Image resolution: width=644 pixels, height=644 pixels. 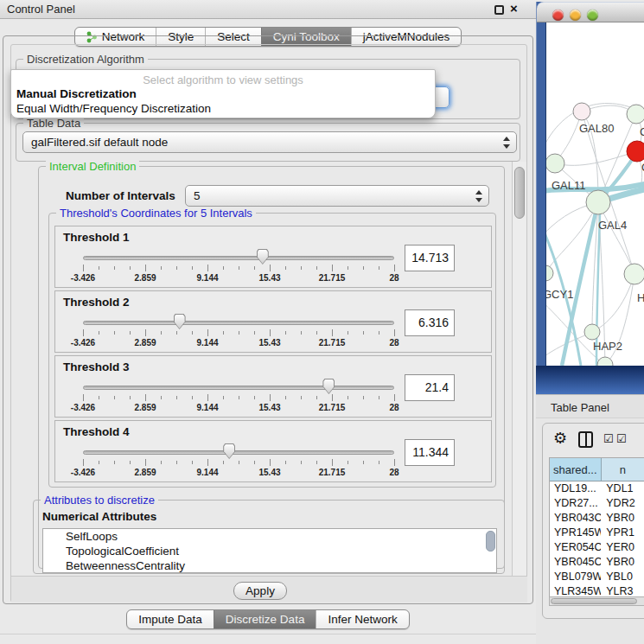 I want to click on threshold-value-field: 6.316, so click(x=430, y=323).